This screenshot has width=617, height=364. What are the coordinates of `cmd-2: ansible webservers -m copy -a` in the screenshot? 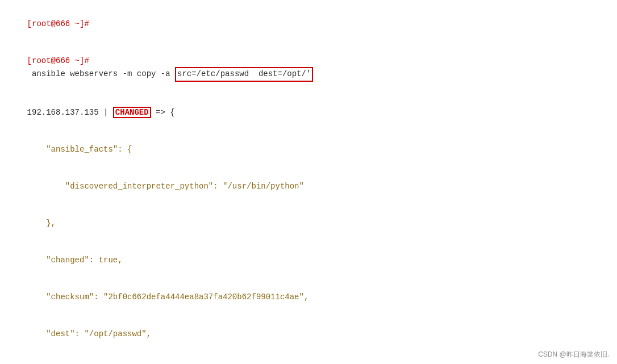 It's located at (101, 74).